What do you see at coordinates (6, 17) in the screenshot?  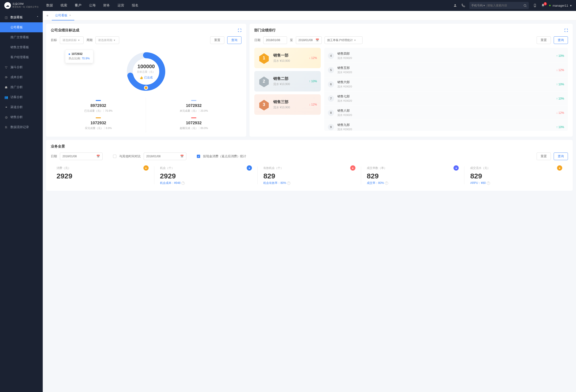 I see `dashboard-icon: ◫` at bounding box center [6, 17].